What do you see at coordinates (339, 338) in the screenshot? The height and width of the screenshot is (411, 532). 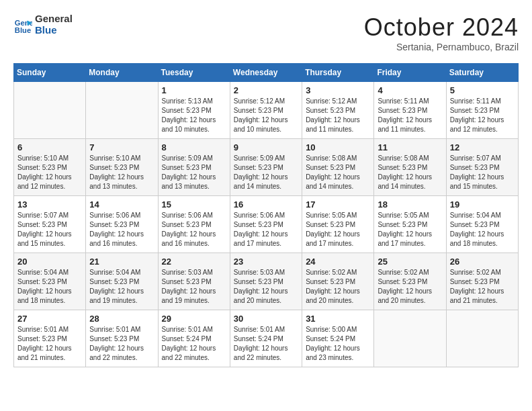 I see `calendar-cell: 31Sunrise: 5:00 AM Sunset: 5:24 PM Dayli…` at bounding box center [339, 338].